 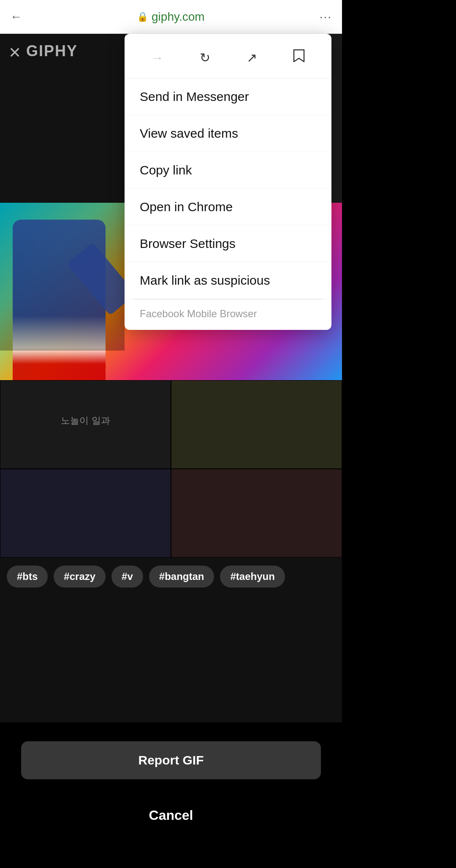 I want to click on url-bar: 🔒 giphy.com, so click(x=171, y=17).